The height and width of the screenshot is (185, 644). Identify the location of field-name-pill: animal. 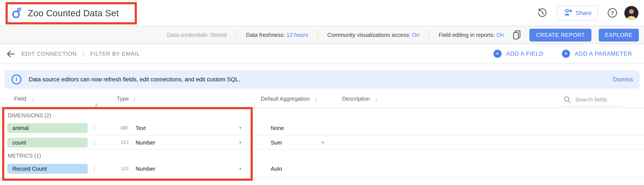
(48, 128).